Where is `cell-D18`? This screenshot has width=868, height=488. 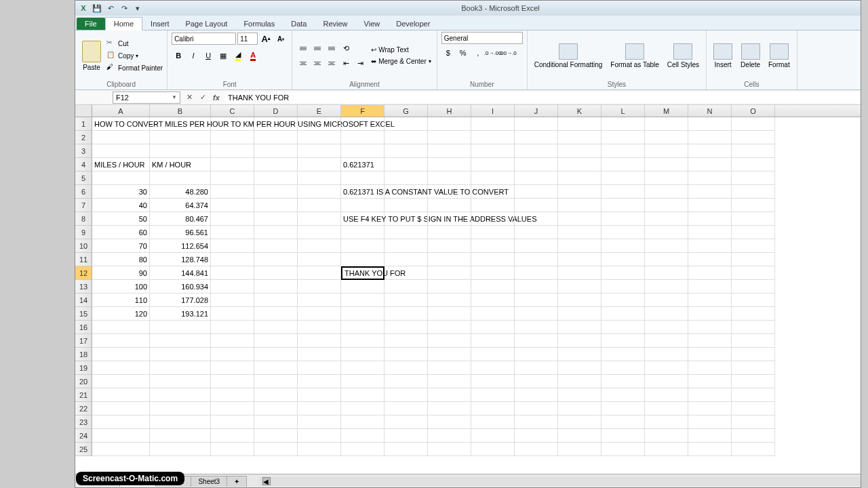
cell-D18 is located at coordinates (276, 354).